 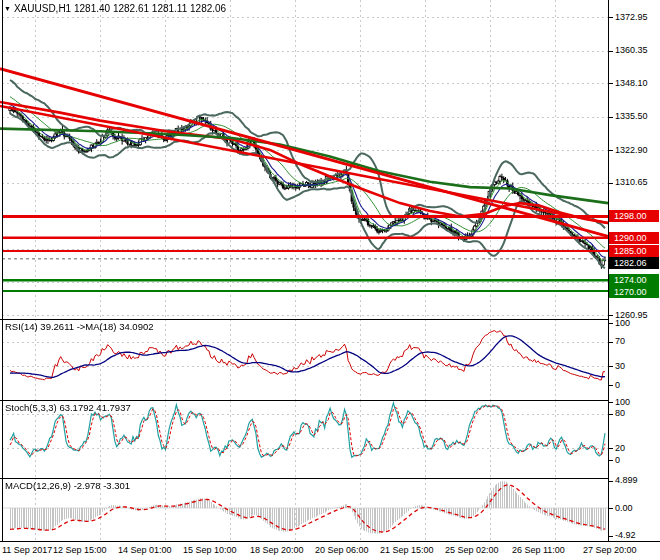 What do you see at coordinates (330, 360) in the screenshot?
I see `rsi-panel: RSI(14) 39.2611 ->MA(18) 34.0902 1007030…` at bounding box center [330, 360].